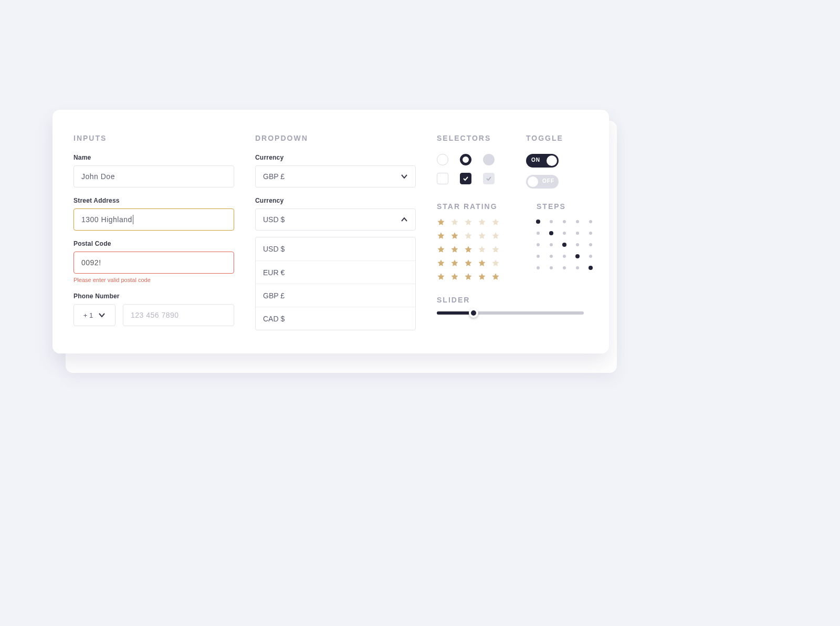 The image size is (840, 626). What do you see at coordinates (107, 220) in the screenshot?
I see `street-input-value: 1300 Highland` at bounding box center [107, 220].